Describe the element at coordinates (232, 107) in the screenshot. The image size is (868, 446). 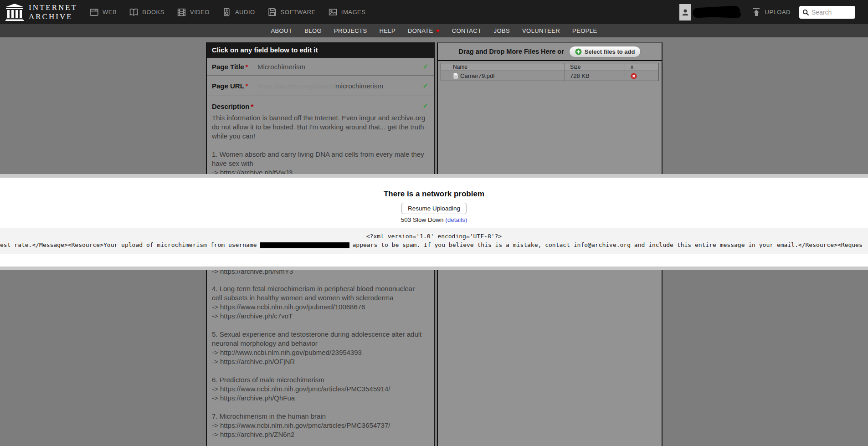
I see `description-label: Description*` at that location.